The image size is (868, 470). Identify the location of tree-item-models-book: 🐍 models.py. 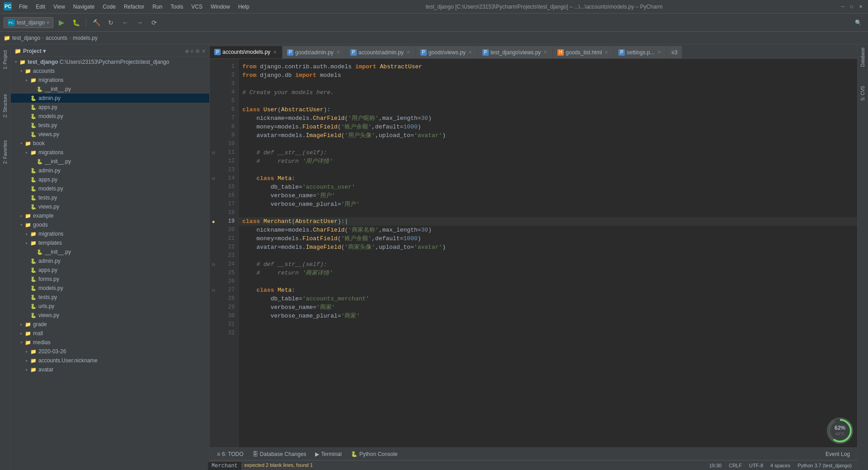
(110, 189).